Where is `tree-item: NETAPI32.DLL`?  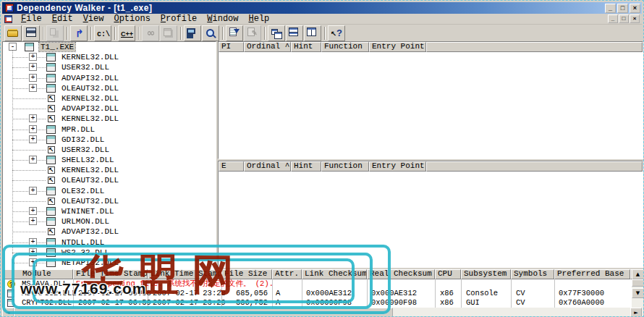
tree-item: NETAPI32.DLL is located at coordinates (109, 263).